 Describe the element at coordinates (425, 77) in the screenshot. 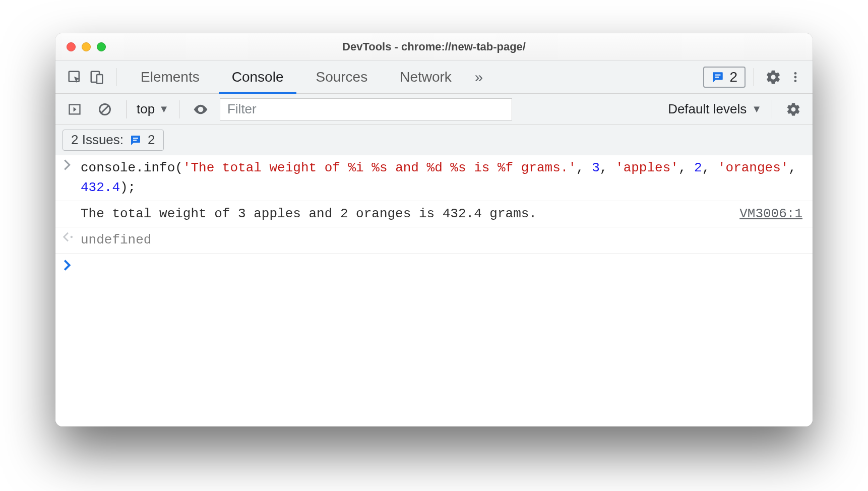

I see `tab-network: Network` at that location.